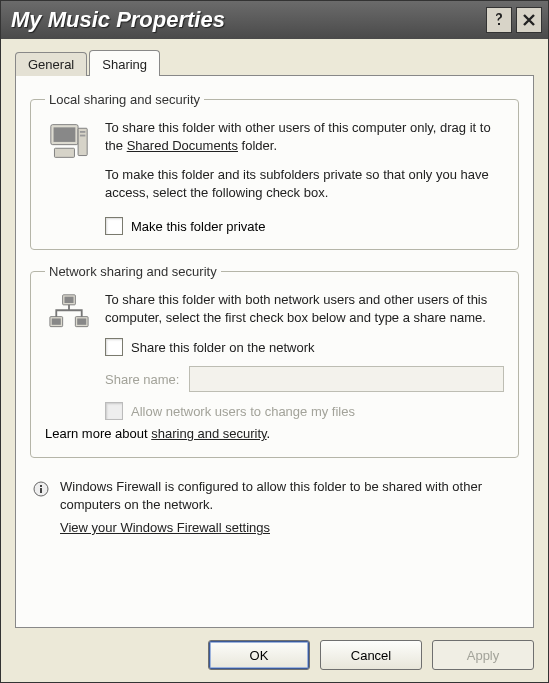  What do you see at coordinates (529, 20) in the screenshot?
I see `close-button` at bounding box center [529, 20].